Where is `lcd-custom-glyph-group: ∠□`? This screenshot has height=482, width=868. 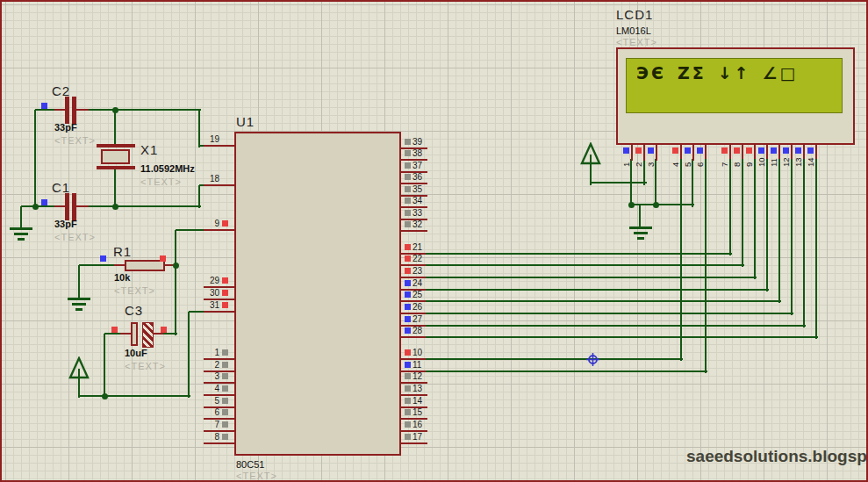 lcd-custom-glyph-group: ∠□ is located at coordinates (781, 73).